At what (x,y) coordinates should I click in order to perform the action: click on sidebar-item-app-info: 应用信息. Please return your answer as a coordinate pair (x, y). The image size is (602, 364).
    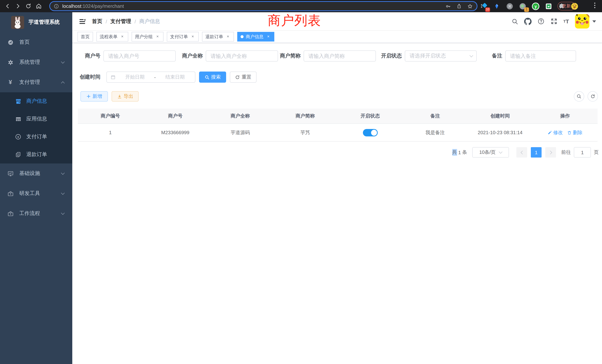
    Looking at the image, I should click on (36, 119).